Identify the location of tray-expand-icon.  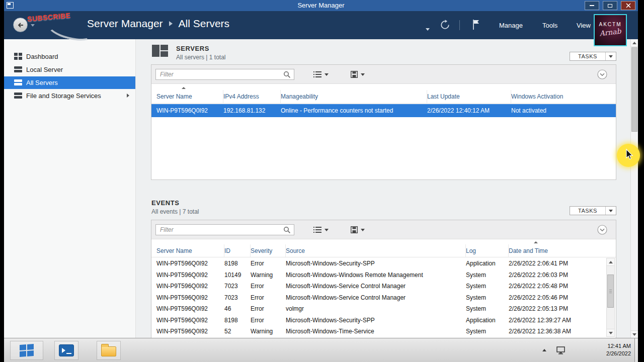
(544, 350).